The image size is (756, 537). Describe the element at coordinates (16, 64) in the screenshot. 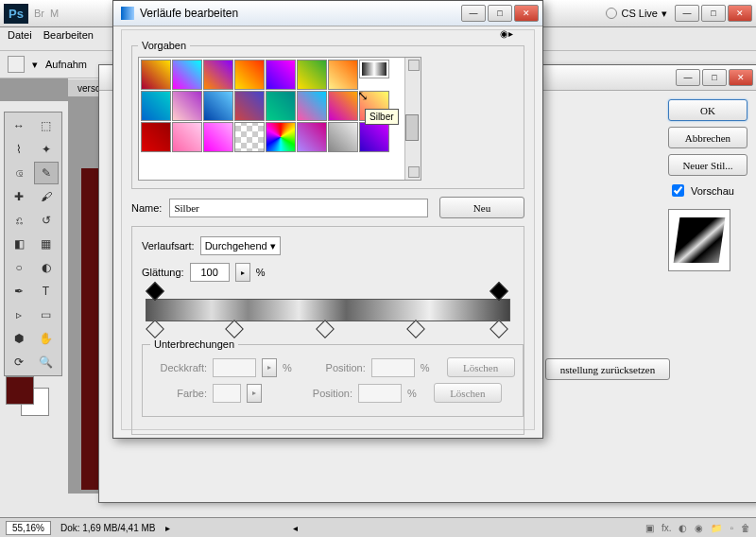

I see `eyedropper-icon` at that location.